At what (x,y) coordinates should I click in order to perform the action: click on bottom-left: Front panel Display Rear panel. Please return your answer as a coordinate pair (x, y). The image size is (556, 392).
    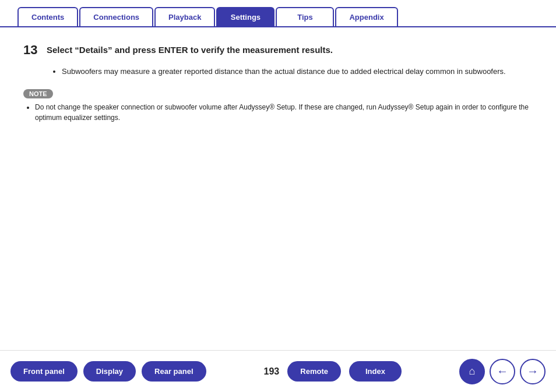
    Looking at the image, I should click on (108, 372).